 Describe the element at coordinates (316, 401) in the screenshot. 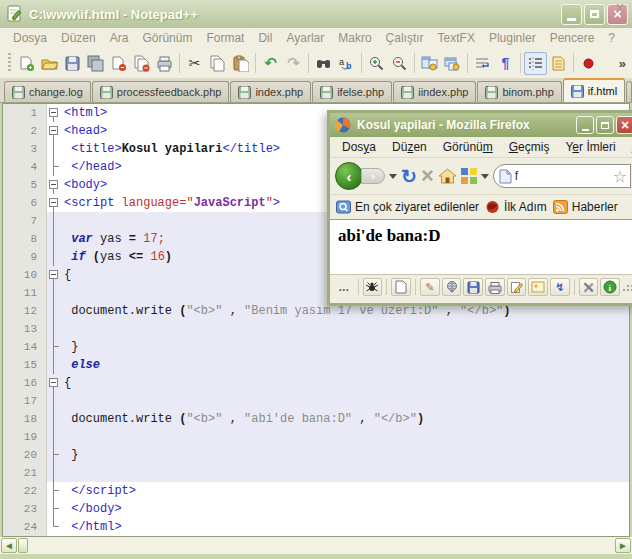

I see `code-line-17: 17` at that location.